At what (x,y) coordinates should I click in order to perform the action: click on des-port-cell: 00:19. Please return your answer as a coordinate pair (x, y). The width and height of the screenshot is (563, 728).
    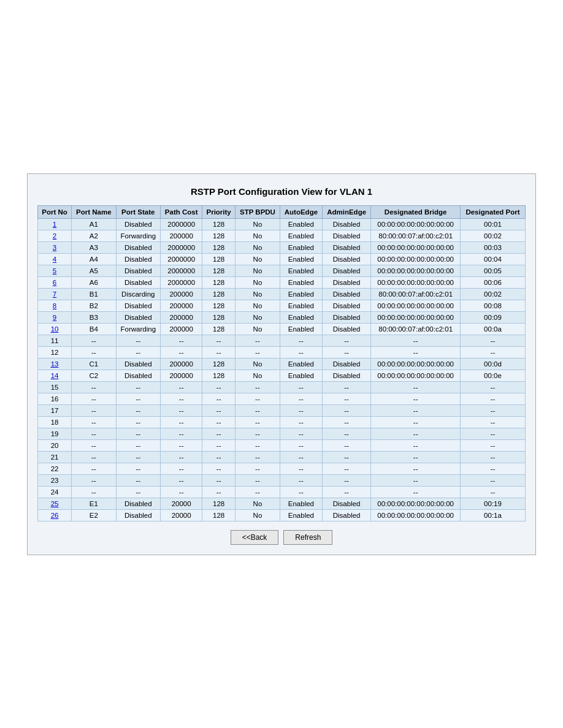
    Looking at the image, I should click on (493, 504).